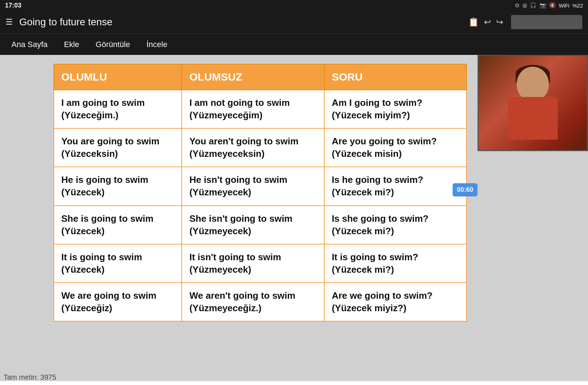 The height and width of the screenshot is (385, 588). What do you see at coordinates (533, 103) in the screenshot?
I see `person-figure` at bounding box center [533, 103].